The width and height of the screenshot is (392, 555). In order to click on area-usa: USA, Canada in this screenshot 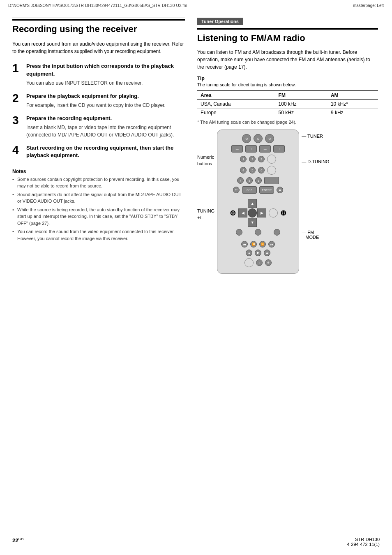, I will do `click(236, 104)`.